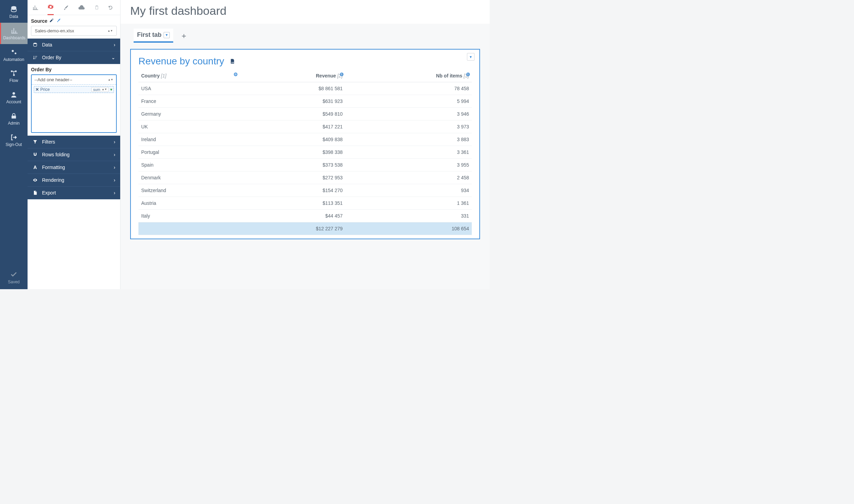  Describe the element at coordinates (292, 76) in the screenshot. I see `col-revenue: Revenue [2] ⚙` at that location.